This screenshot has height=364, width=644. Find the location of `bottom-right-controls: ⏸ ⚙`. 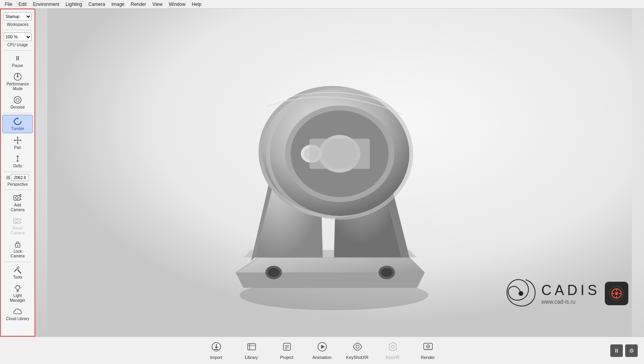

bottom-right-controls: ⏸ ⚙ is located at coordinates (624, 351).